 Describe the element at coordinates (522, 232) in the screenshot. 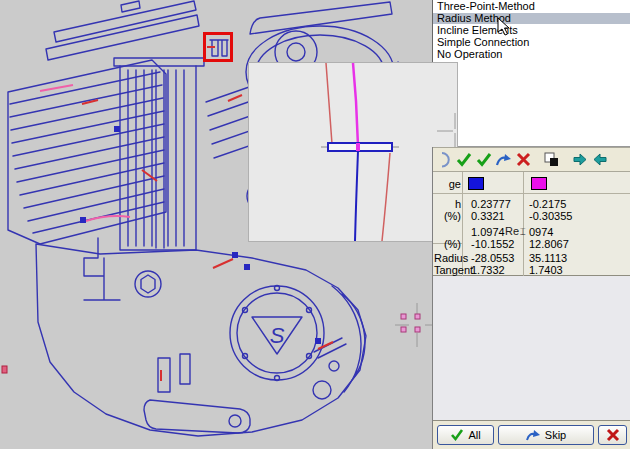

I see `ibeam-cursor-icon: ⌶` at that location.